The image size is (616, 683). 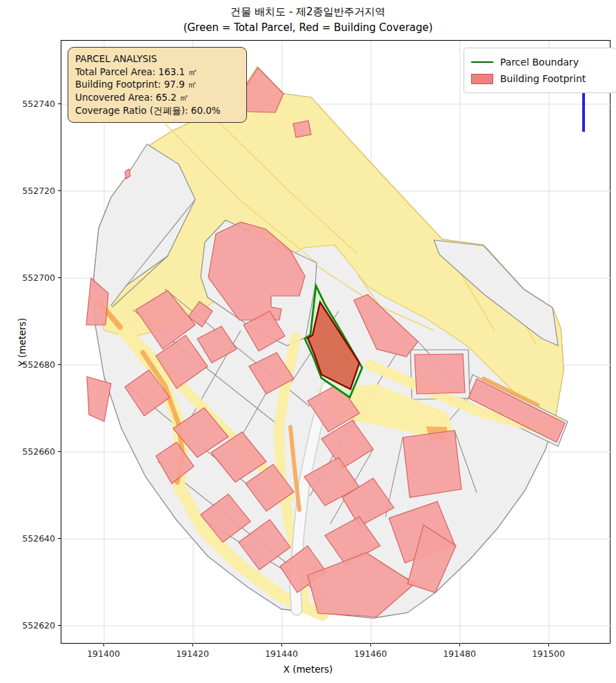 I want to click on info-footprint: Building Footprint: 97.9 ㎡, so click(x=157, y=84).